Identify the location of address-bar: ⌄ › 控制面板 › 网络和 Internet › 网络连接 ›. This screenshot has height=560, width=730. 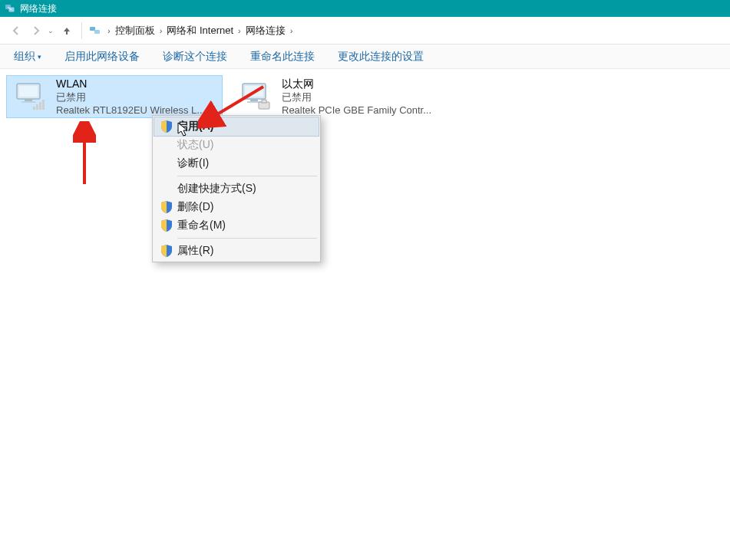
(365, 31).